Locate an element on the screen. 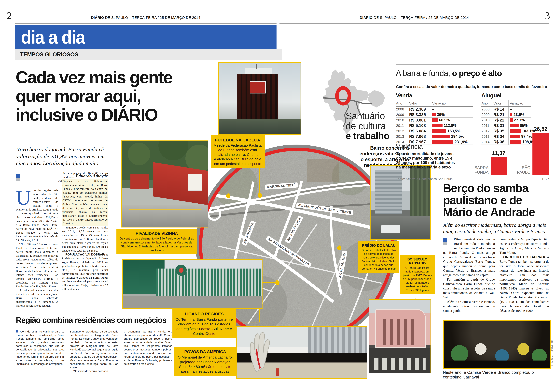 The width and height of the screenshot is (556, 392). photo-fpf-helipad is located at coordinates (258, 71).